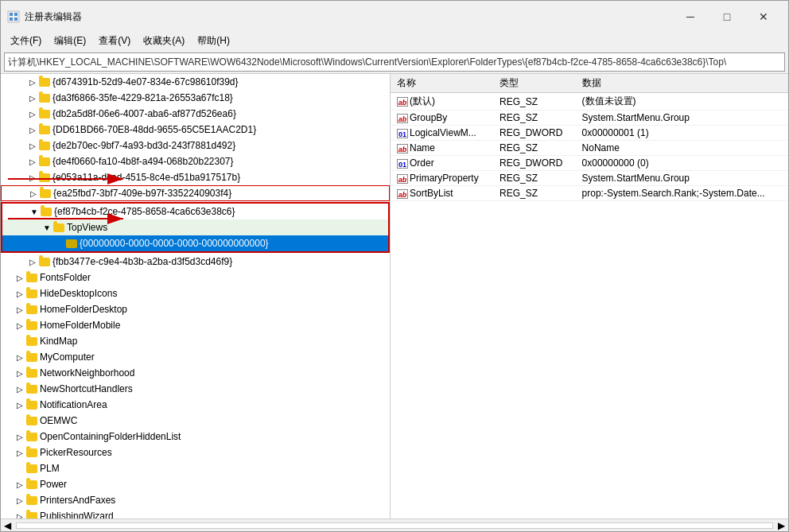 This screenshot has width=789, height=532. What do you see at coordinates (20, 325) in the screenshot?
I see `expand-icon-homeFolderMobile: ▷` at bounding box center [20, 325].